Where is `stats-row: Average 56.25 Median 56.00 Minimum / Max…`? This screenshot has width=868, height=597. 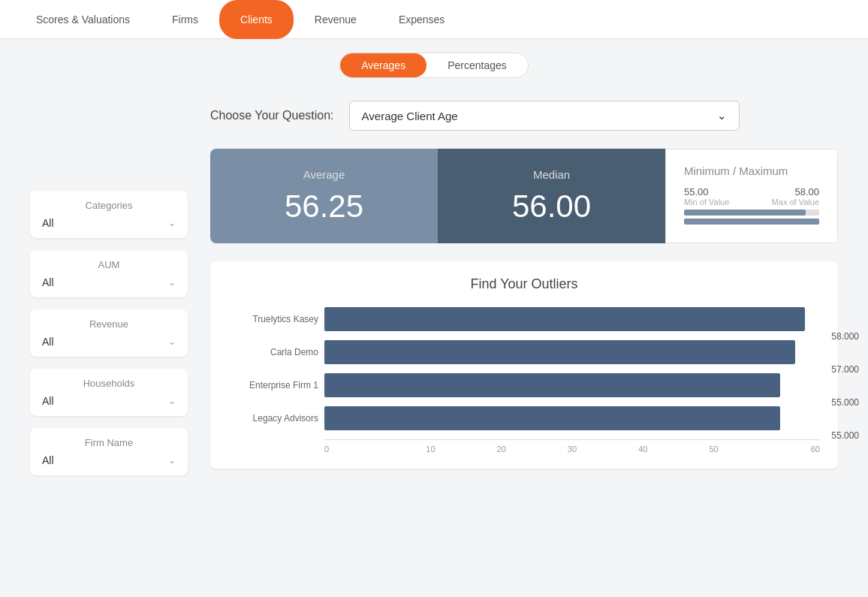
stats-row: Average 56.25 Median 56.00 Minimum / Max… is located at coordinates (524, 196).